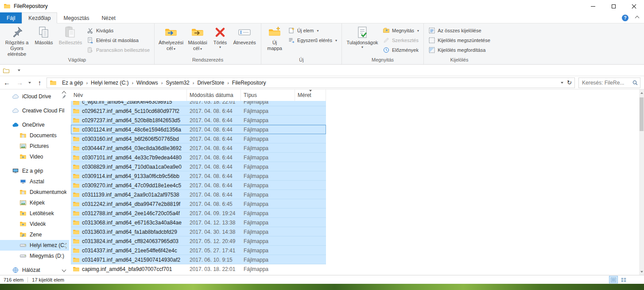  I want to click on select-none-button: Kijelölés megszüntetése, so click(459, 40).